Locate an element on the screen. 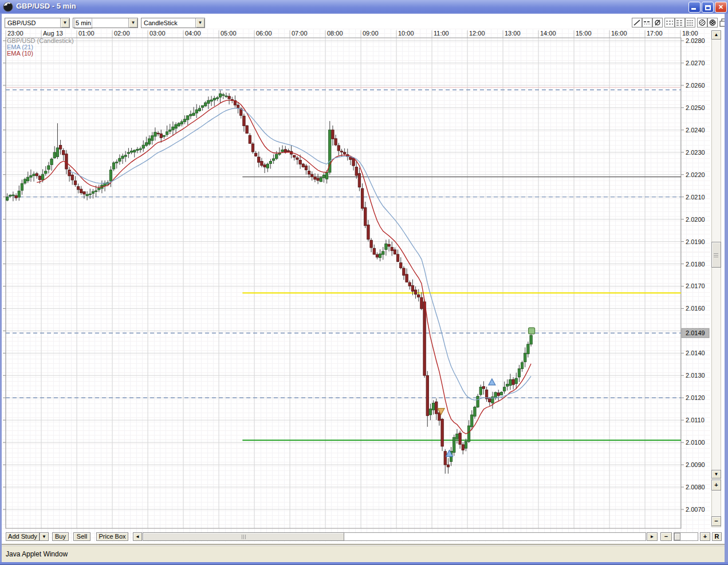 This screenshot has width=728, height=565. svg-text: 04:00 is located at coordinates (193, 33).